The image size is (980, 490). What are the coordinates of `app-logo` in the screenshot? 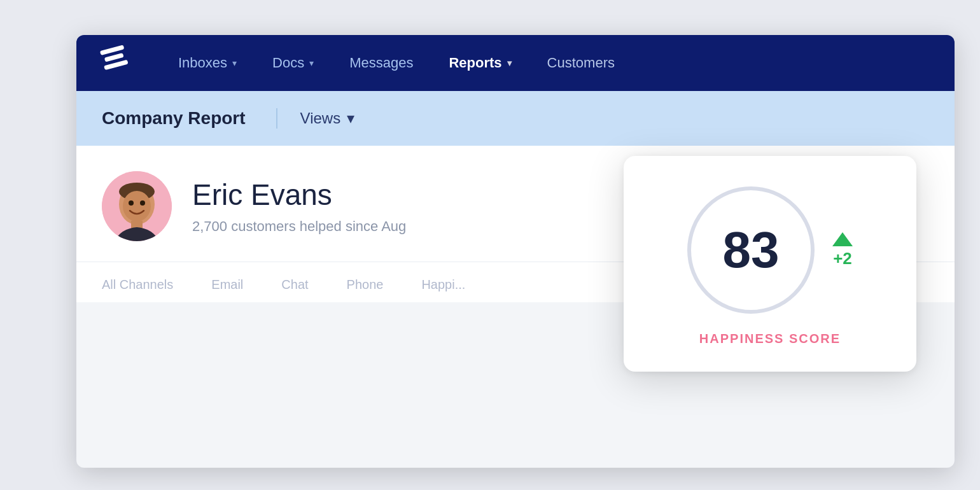 It's located at (118, 63).